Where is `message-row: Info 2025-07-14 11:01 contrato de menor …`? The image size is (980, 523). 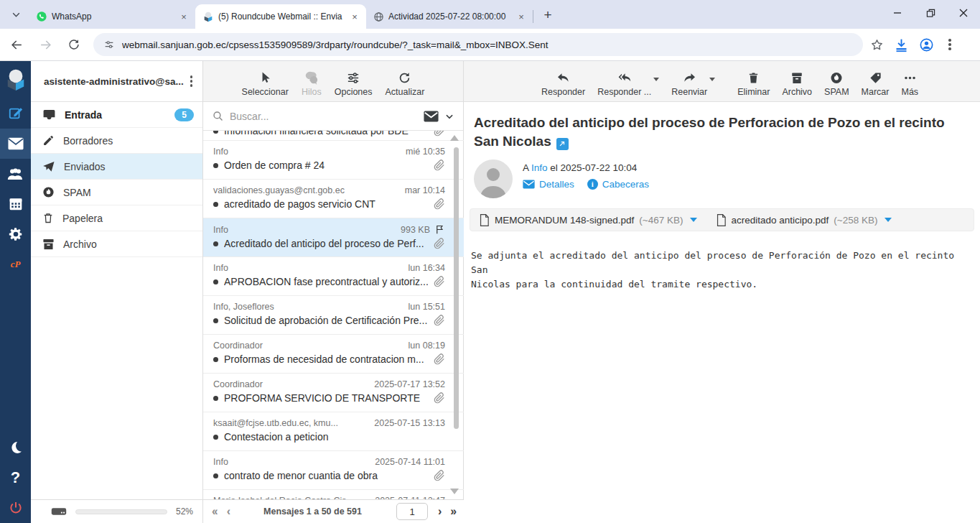 message-row: Info 2025-07-14 11:01 contrato de menor … is located at coordinates (333, 471).